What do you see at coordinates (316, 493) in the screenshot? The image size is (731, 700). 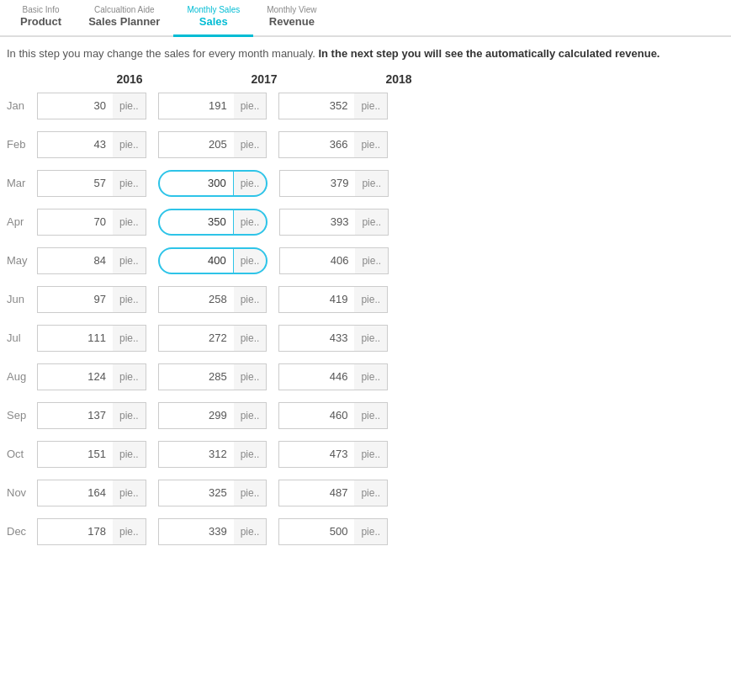 I see `input-nov-2018` at bounding box center [316, 493].